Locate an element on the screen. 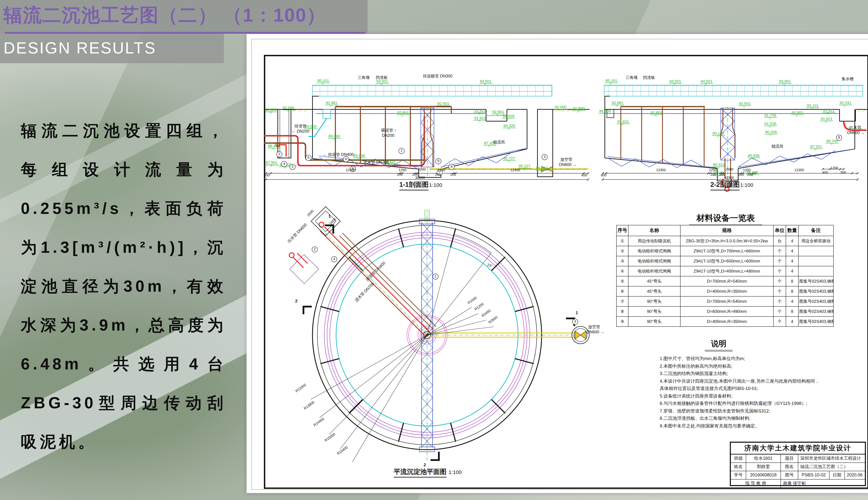  annotation-label: 3 is located at coordinates (575, 321).